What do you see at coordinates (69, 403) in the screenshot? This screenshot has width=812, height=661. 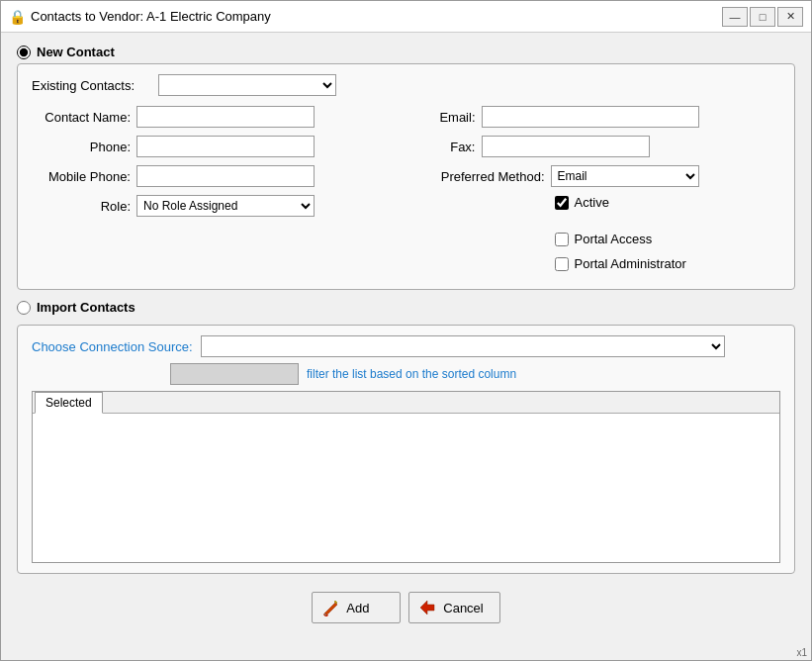 I see `selected-tab: Selected` at bounding box center [69, 403].